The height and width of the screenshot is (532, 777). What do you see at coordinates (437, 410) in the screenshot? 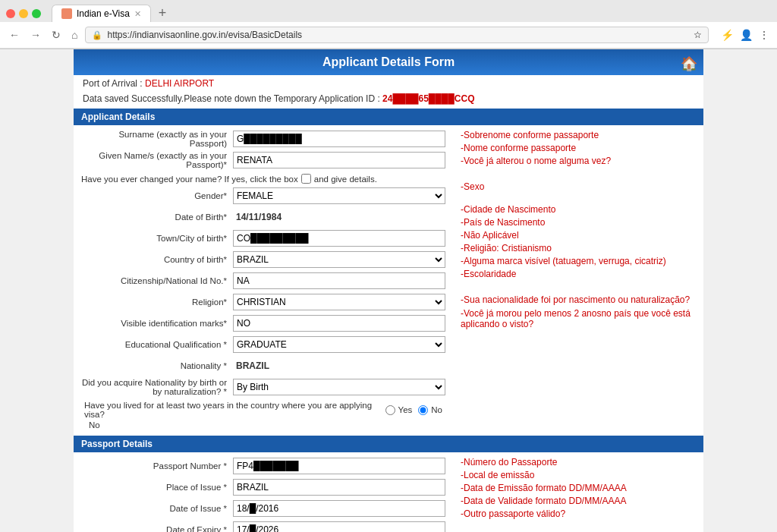
I see `two-year-no-text: No` at bounding box center [437, 410].